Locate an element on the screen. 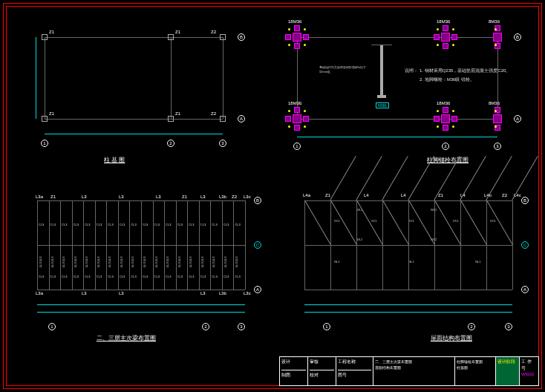 Image resolution: width=545 pixels, height=392 pixels. beam-label: L4a is located at coordinates (307, 195).